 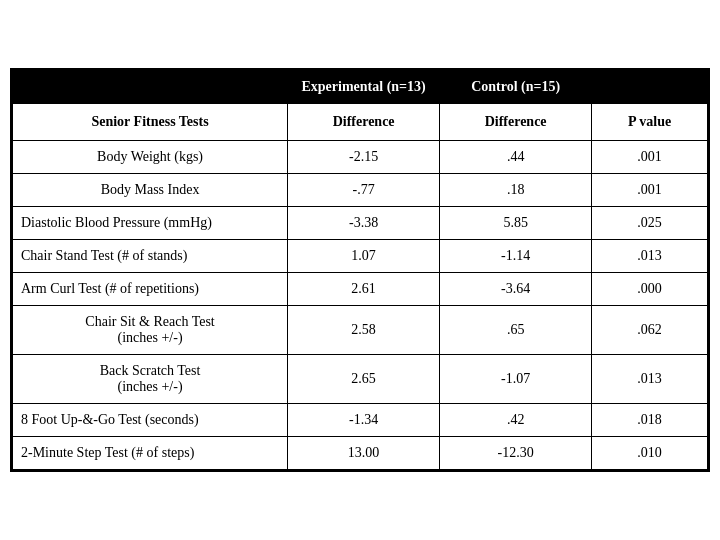 What do you see at coordinates (150, 224) in the screenshot?
I see `row-label-2: Diastolic Blood Pressure (mmHg)` at bounding box center [150, 224].